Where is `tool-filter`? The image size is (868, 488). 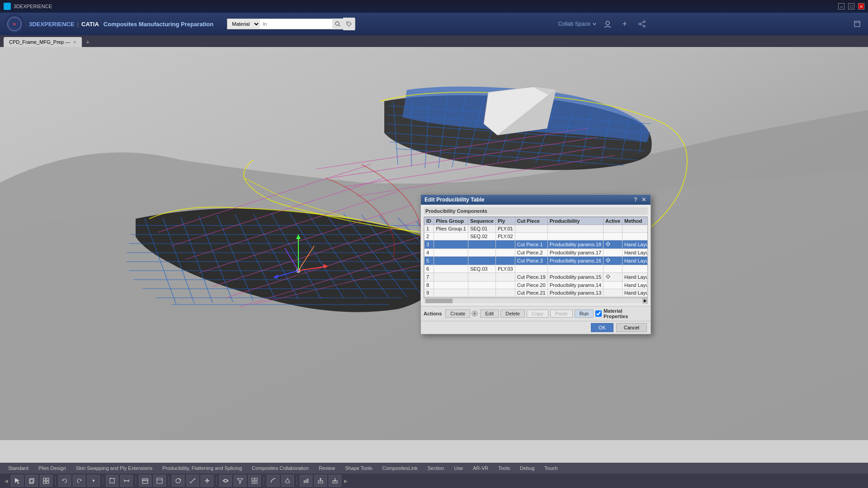 tool-filter is located at coordinates (240, 481).